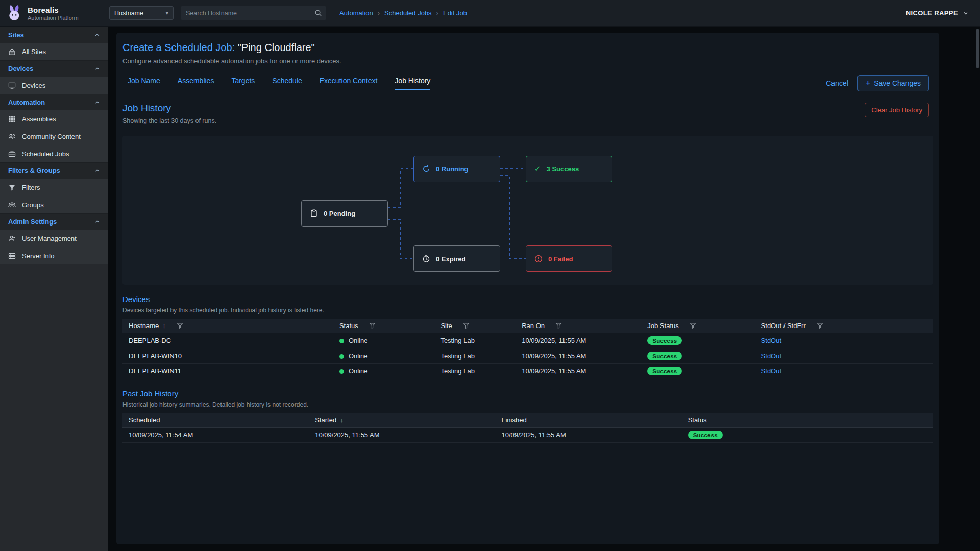 Image resolution: width=980 pixels, height=551 pixels. Describe the element at coordinates (12, 205) in the screenshot. I see `groups-icon` at that location.